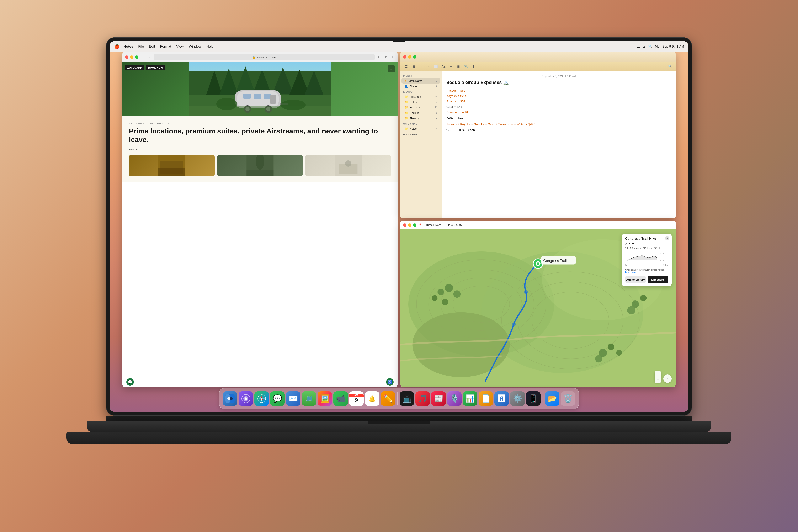  What do you see at coordinates (155, 68) in the screenshot?
I see `book-now-button: BOOK NOW` at bounding box center [155, 68].